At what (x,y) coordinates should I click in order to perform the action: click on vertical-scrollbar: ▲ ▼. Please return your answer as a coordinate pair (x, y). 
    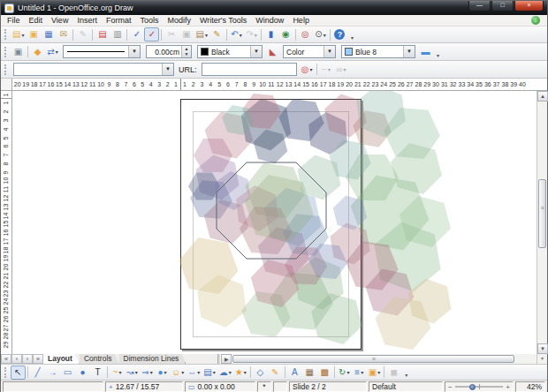
    Looking at the image, I should click on (542, 222).